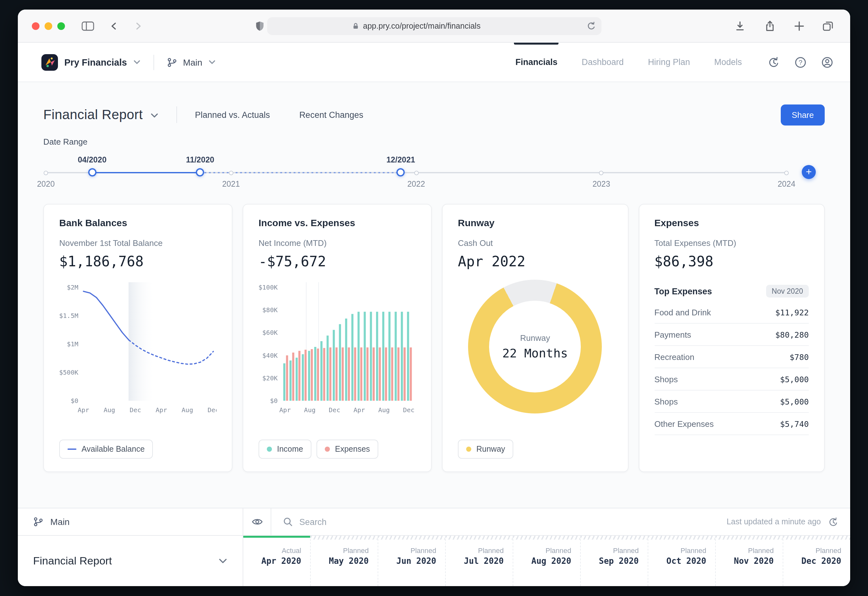 This screenshot has height=596, width=868. Describe the element at coordinates (774, 62) in the screenshot. I see `history-button` at that location.